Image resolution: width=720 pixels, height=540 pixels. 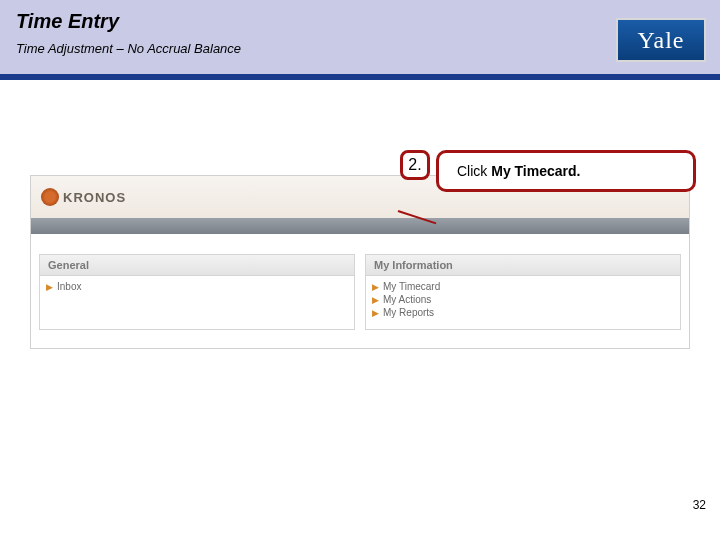 What do you see at coordinates (360, 48) in the screenshot?
I see `page-subtitle: Time Adjustment – No Accrual Balance` at bounding box center [360, 48].